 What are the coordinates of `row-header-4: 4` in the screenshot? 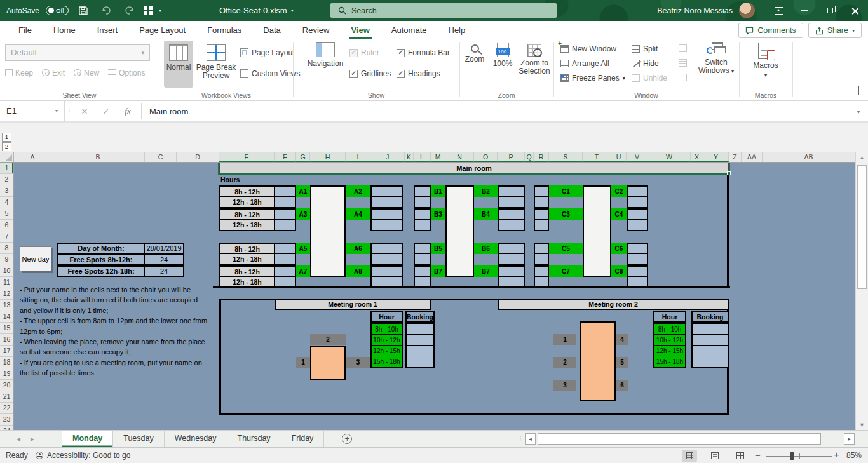 It's located at (6, 203).